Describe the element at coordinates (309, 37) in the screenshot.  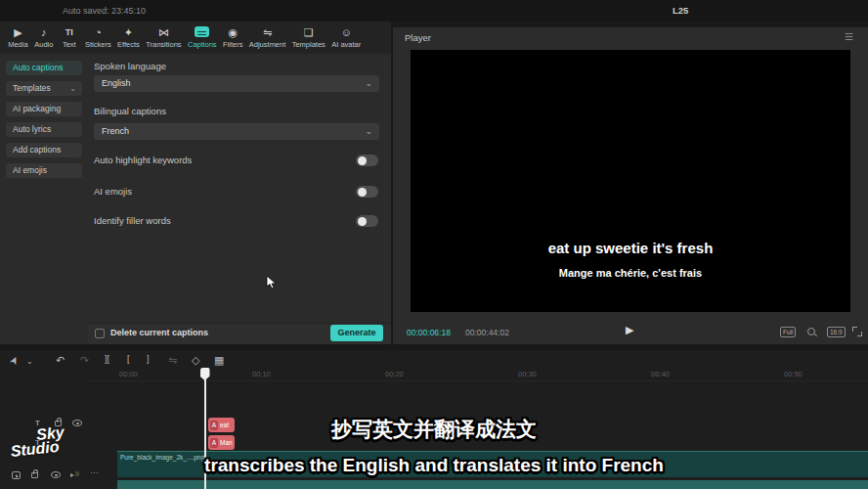
I see `tab-templates: ❏ Templates` at that location.